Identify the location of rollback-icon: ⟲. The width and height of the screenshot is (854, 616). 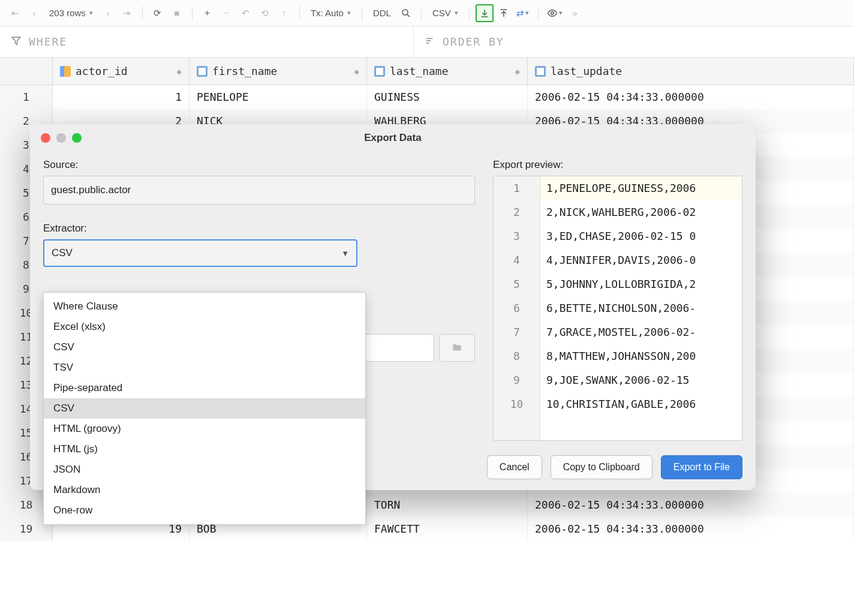
(265, 13).